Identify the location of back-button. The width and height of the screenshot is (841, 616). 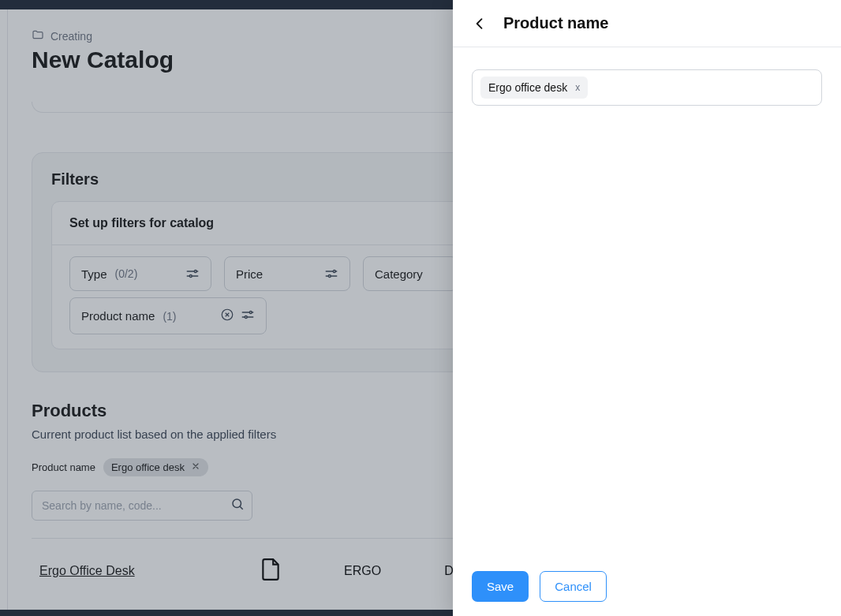
(480, 24).